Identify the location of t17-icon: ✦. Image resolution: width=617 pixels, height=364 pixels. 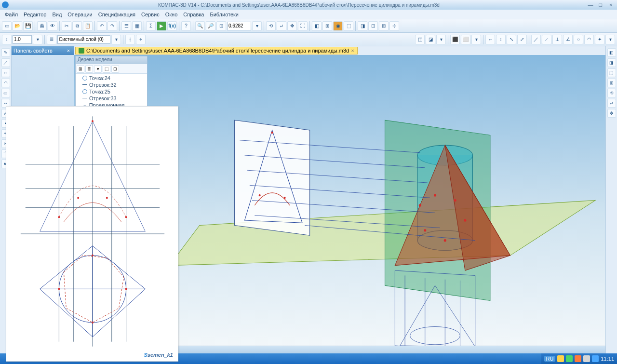
(600, 40).